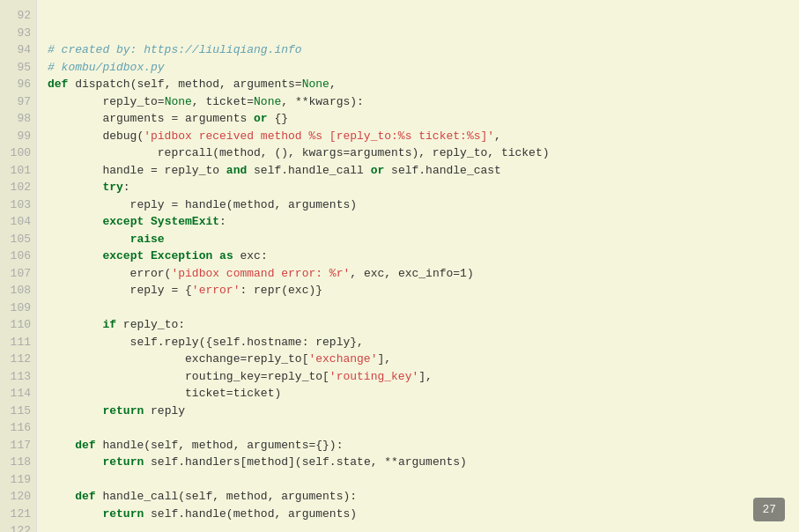  What do you see at coordinates (19, 137) in the screenshot?
I see `line-number: 99` at bounding box center [19, 137].